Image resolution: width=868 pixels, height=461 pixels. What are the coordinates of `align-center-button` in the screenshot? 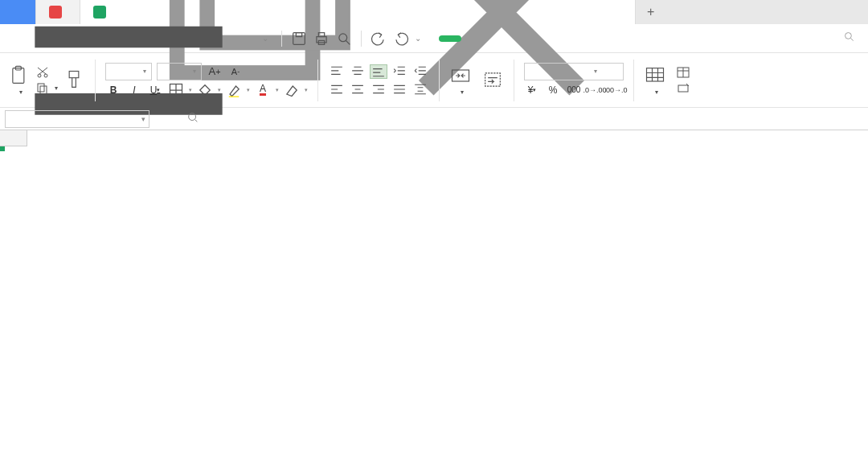 It's located at (358, 89).